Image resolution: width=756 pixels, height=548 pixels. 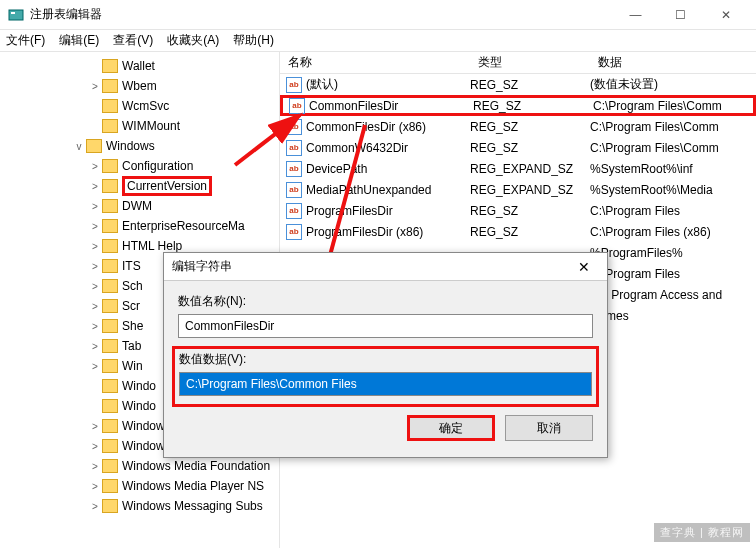 What do you see at coordinates (140, 206) in the screenshot?
I see `tree-item: >DWM` at bounding box center [140, 206].